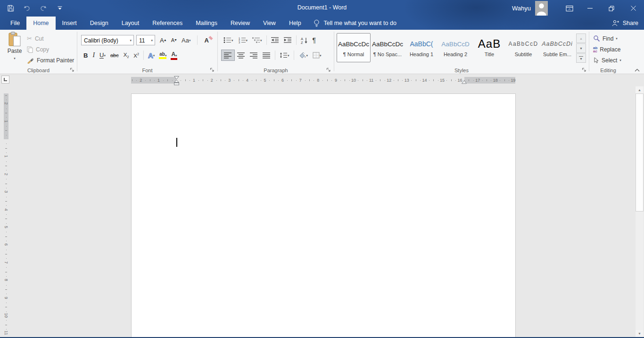 The height and width of the screenshot is (338, 644). I want to click on copy-button: Copy, so click(38, 49).